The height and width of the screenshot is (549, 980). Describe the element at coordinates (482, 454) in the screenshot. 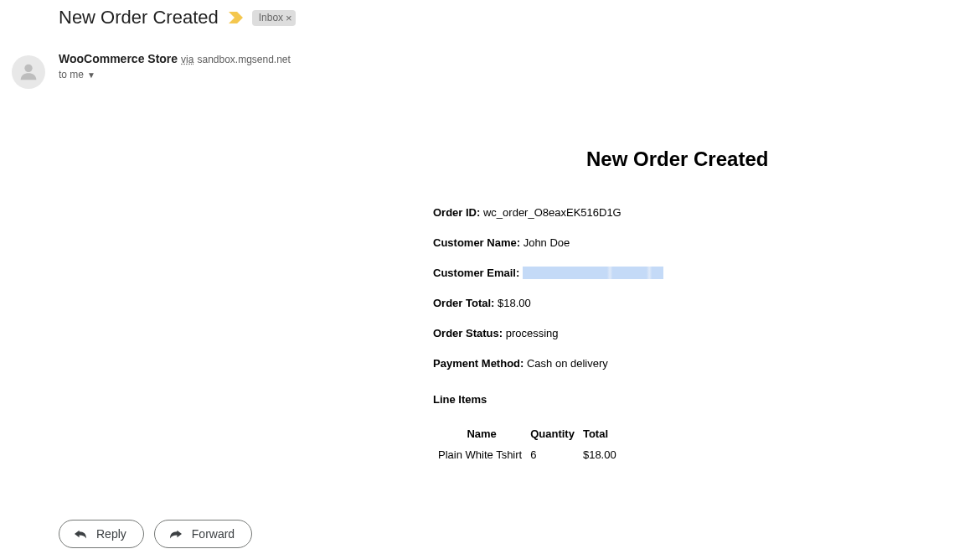

I see `item-name: Plain White Tshirt` at that location.